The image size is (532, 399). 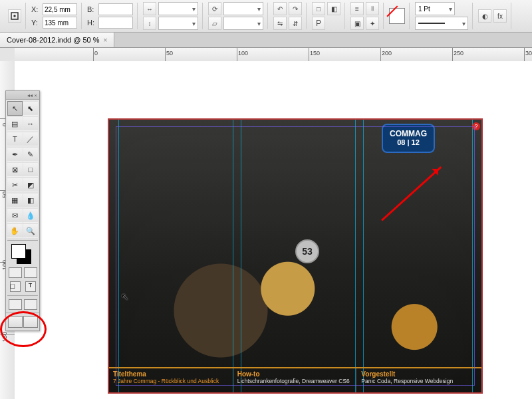 I want to click on gradient-swatch-tool-icon: ▦, so click(x=15, y=200).